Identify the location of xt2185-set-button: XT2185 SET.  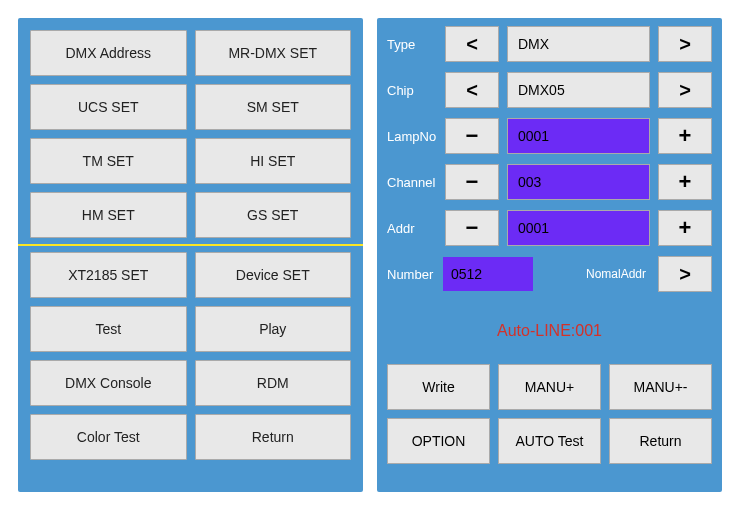
(108, 275).